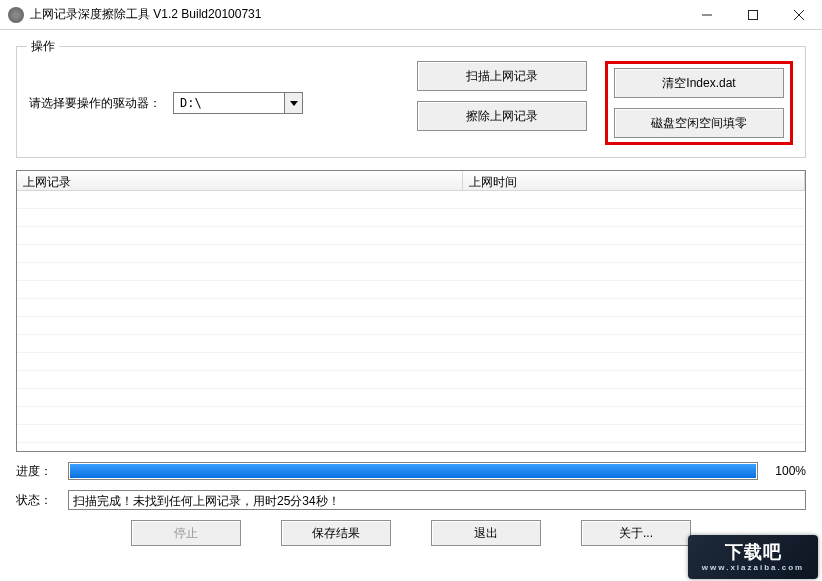 This screenshot has height=581, width=822. Describe the element at coordinates (699, 103) in the screenshot. I see `highlighted-buttons: 清空Index.dat 磁盘空闲空间填零` at that location.